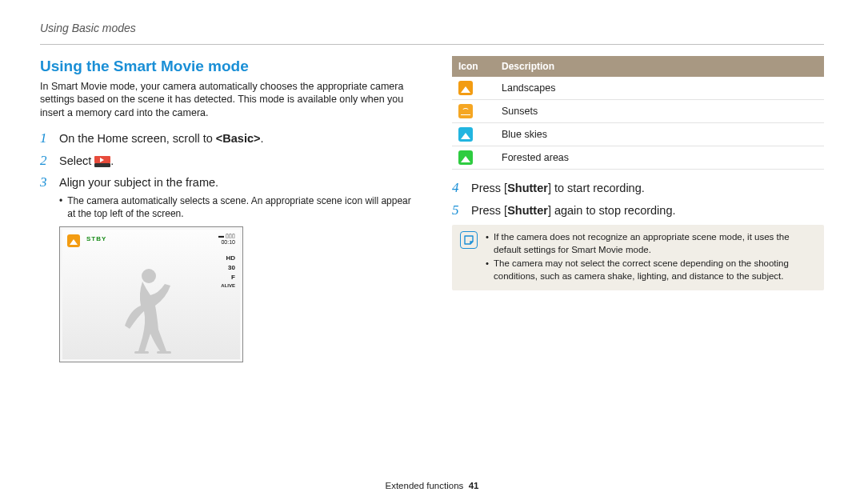 Image resolution: width=864 pixels, height=504 pixels. I want to click on stby-label: STBY, so click(96, 240).